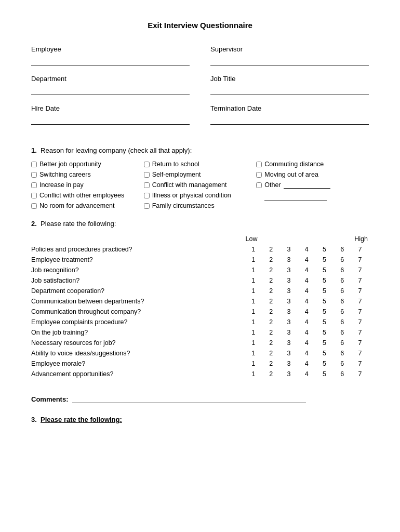 This screenshot has width=400, height=532. I want to click on checkbox-better-job, so click(34, 164).